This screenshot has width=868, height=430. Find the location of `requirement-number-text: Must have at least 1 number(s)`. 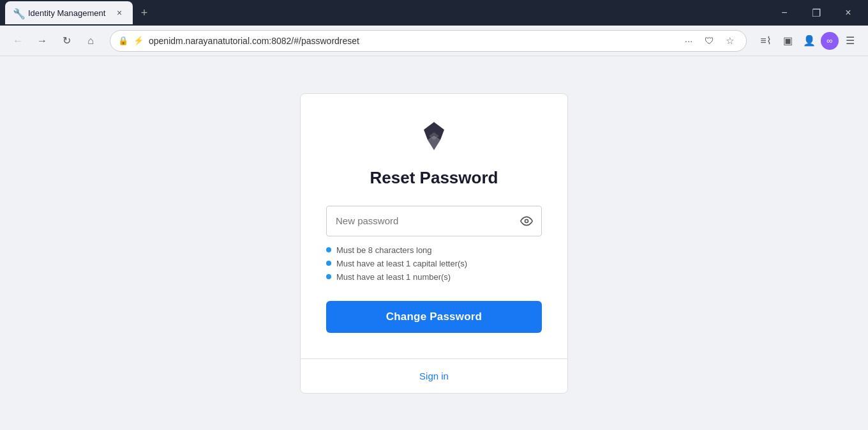

requirement-number-text: Must have at least 1 number(s) is located at coordinates (393, 277).